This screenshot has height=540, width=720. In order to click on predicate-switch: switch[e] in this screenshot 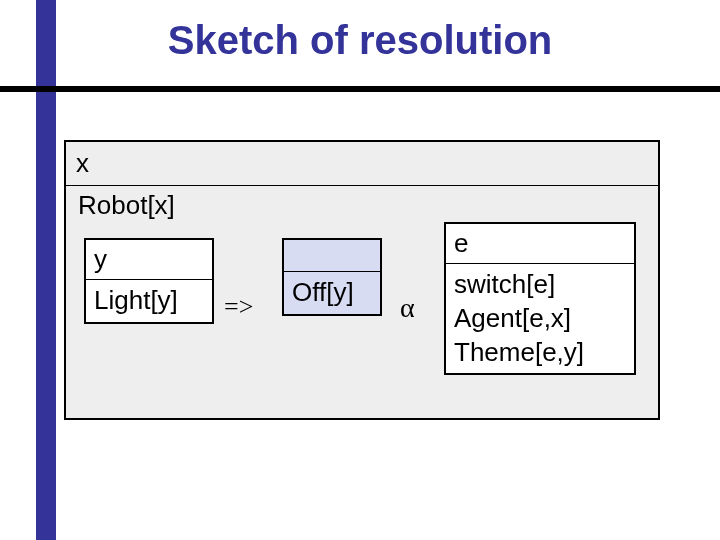, I will do `click(540, 285)`.